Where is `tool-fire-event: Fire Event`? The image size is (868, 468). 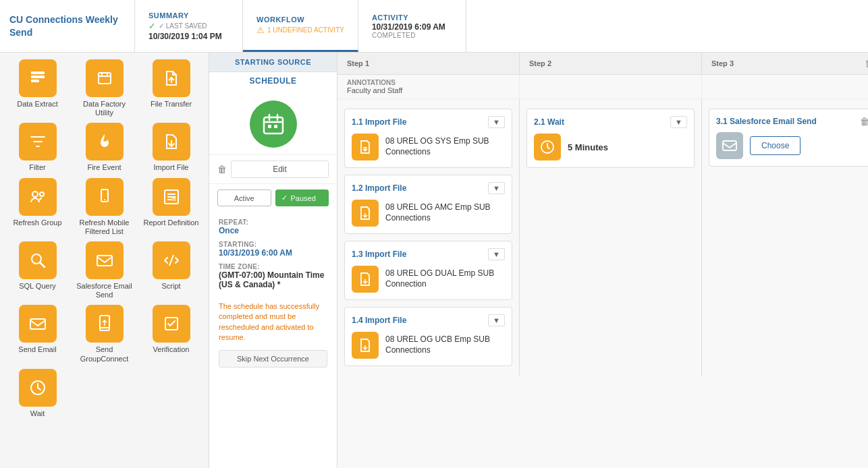
tool-fire-event: Fire Event is located at coordinates (104, 147).